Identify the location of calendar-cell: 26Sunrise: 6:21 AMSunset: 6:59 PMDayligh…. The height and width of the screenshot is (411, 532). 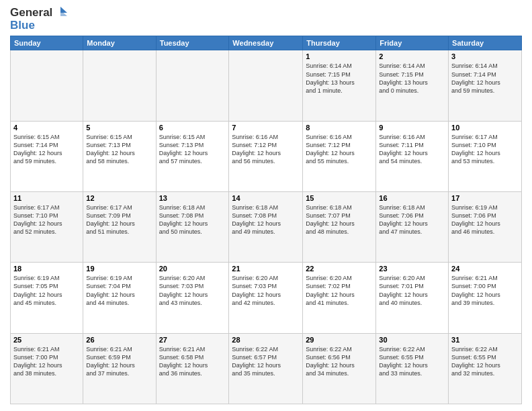
(120, 368).